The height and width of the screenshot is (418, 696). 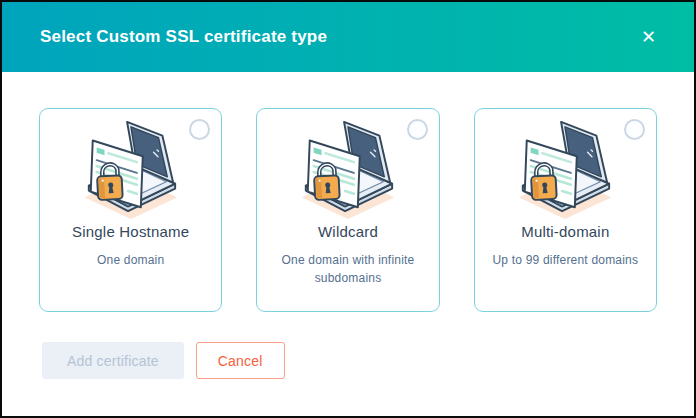 I want to click on modal-footer: Add certificate Cancel, so click(x=348, y=360).